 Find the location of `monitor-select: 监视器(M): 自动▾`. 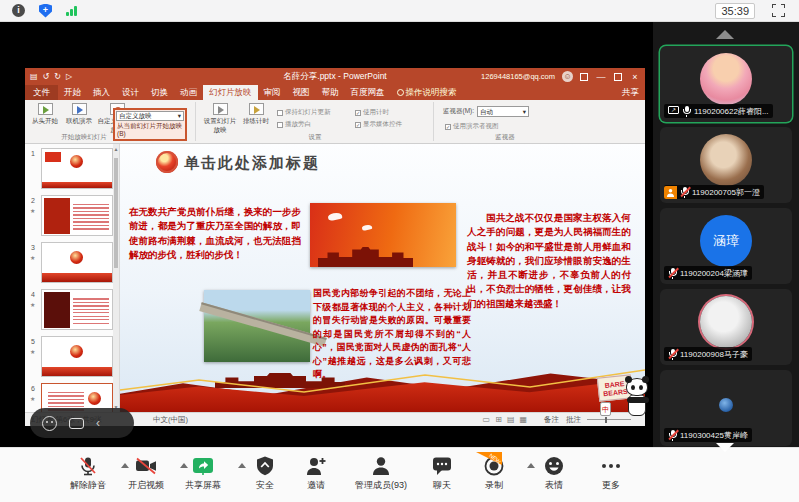

monitor-select: 监视器(M): 自动▾ is located at coordinates (486, 112).